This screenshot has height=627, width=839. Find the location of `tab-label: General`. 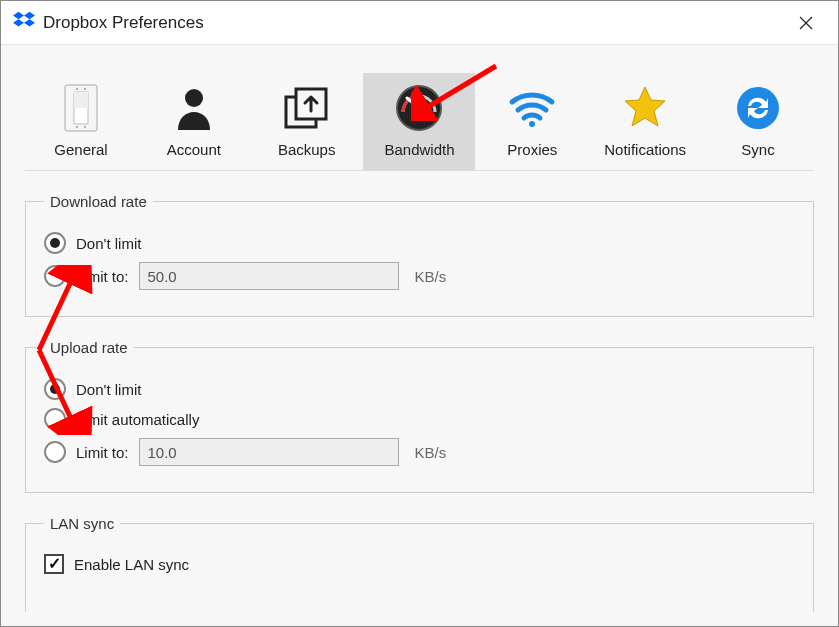

tab-label: General is located at coordinates (80, 150).